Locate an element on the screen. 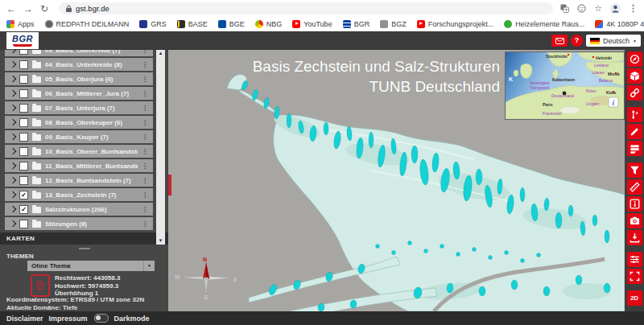  layer-row: ✓13_Basis_Zechstein (7)⋮ is located at coordinates (79, 195).